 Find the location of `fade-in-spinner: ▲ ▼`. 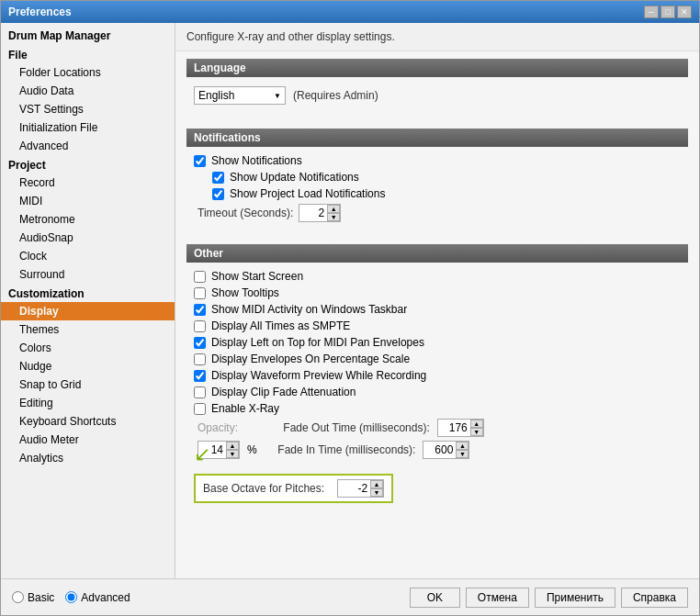

fade-in-spinner: ▲ ▼ is located at coordinates (462, 450).